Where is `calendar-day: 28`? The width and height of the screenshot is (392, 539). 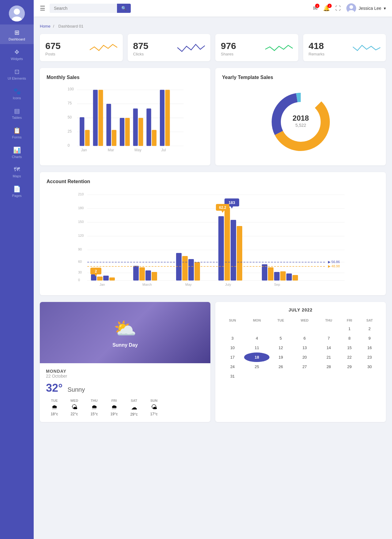 calendar-day: 28 is located at coordinates (329, 367).